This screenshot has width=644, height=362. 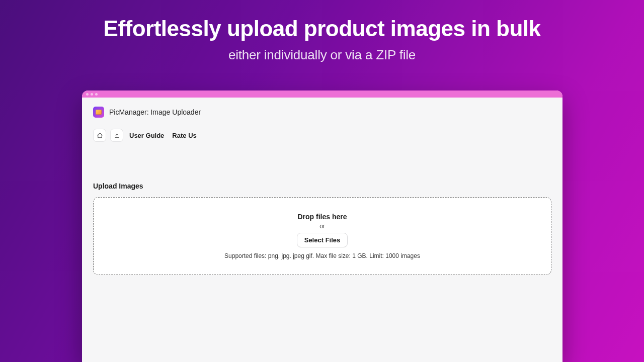 I want to click on upload-icon, so click(x=117, y=136).